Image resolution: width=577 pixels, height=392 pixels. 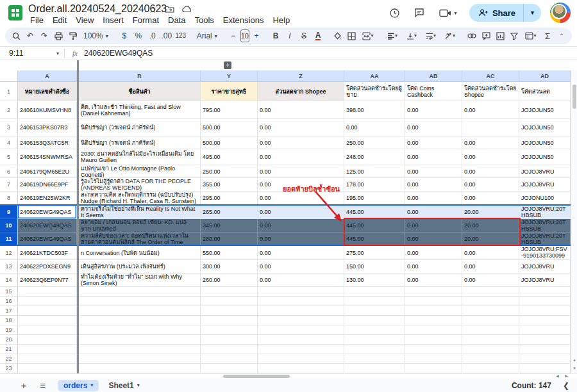 I want to click on print-icon, so click(x=58, y=36).